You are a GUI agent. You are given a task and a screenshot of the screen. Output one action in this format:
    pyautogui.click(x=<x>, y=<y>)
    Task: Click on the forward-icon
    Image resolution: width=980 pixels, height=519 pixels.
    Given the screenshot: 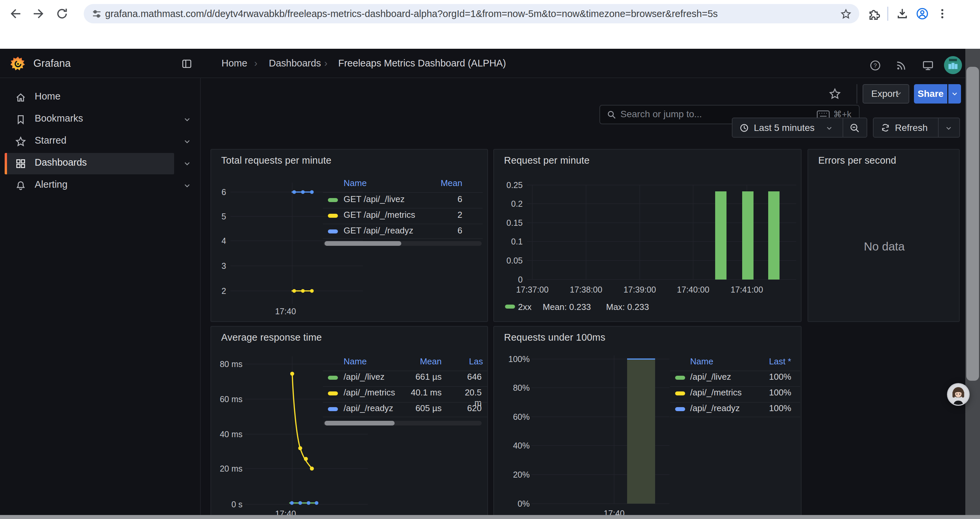 What is the action you would take?
    pyautogui.click(x=39, y=14)
    